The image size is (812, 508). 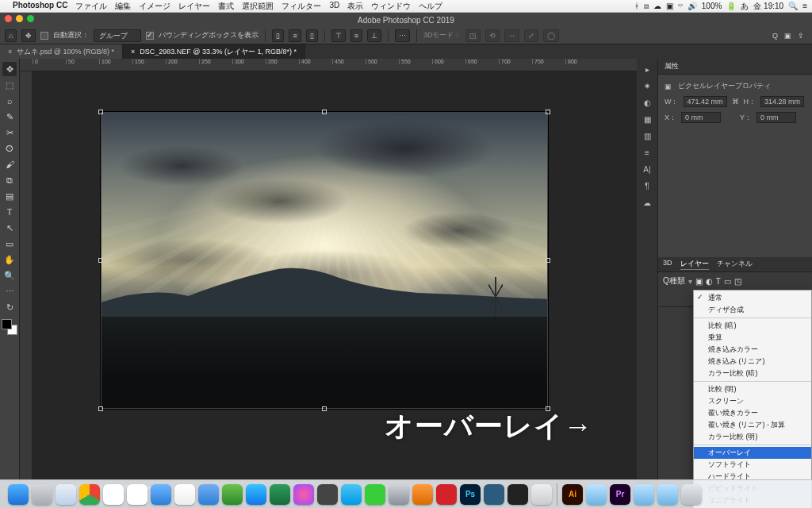 What do you see at coordinates (90, 495) in the screenshot?
I see `dock-chrome` at bounding box center [90, 495].